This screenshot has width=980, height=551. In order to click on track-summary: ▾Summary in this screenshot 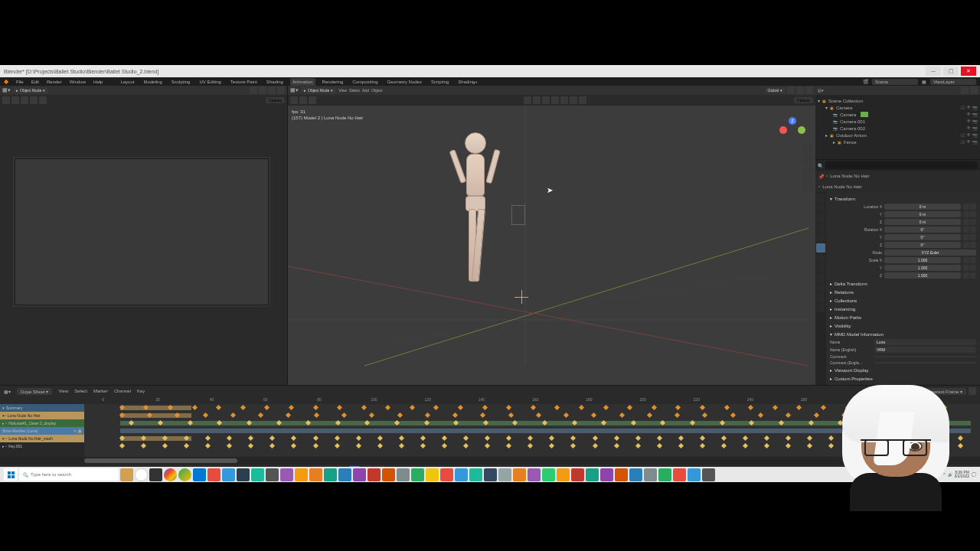, I will do `click(42, 408)`.